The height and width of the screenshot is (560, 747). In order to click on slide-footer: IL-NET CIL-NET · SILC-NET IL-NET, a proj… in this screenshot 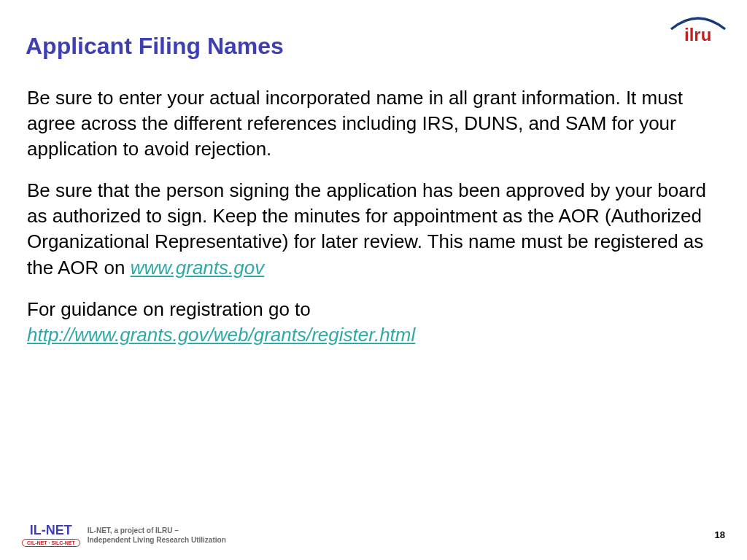, I will do `click(374, 535)`.